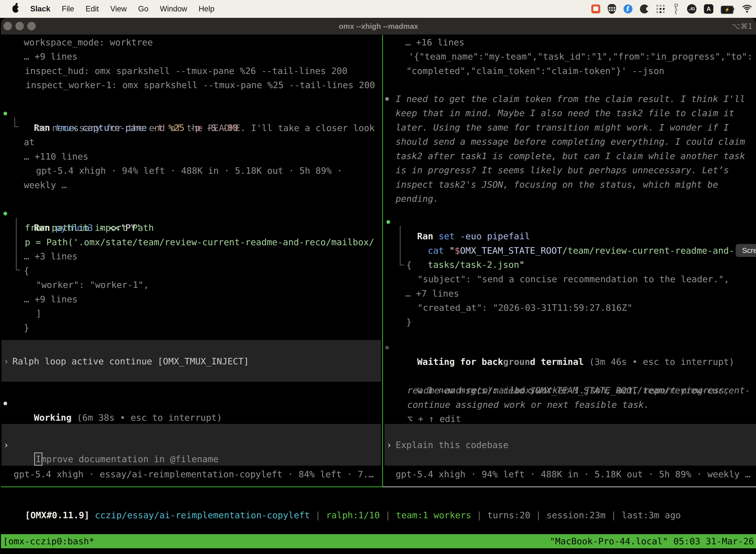 The image size is (756, 554). I want to click on tmux-session-label: [omx-cczip0:bash*, so click(49, 541).